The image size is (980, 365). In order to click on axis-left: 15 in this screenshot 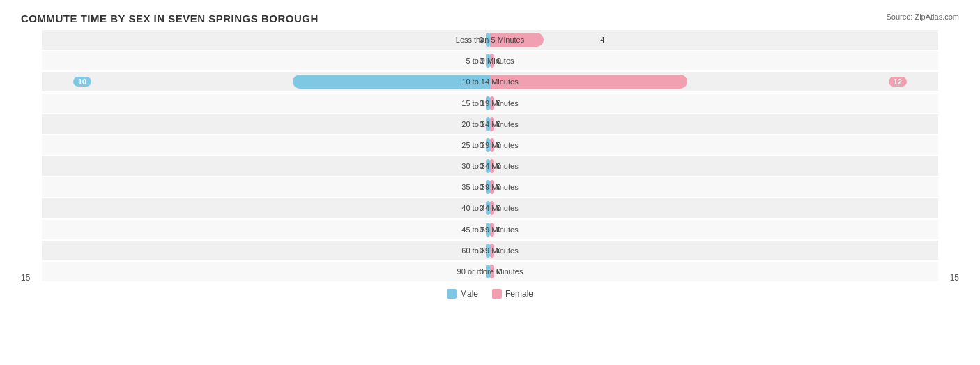, I will do `click(25, 278)`.